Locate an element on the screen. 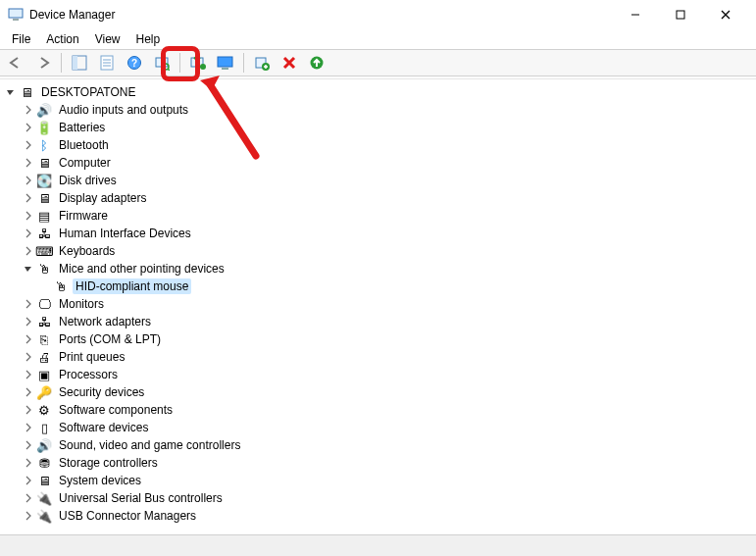  menu-view: View is located at coordinates (108, 39).